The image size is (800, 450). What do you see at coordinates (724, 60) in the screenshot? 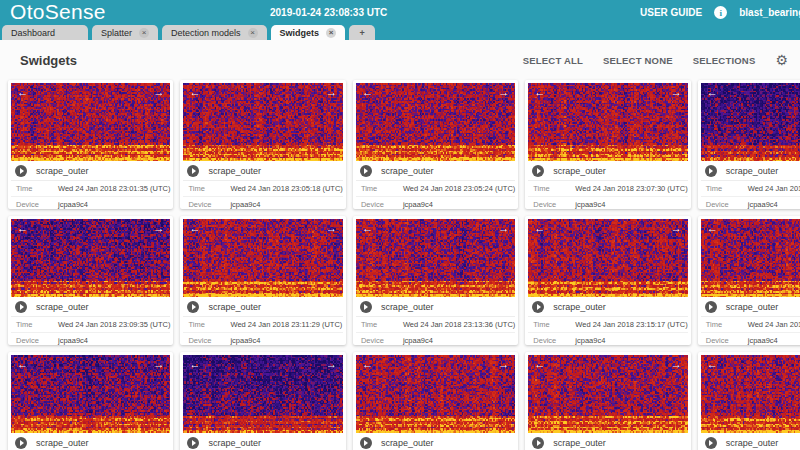
I see `selections-button: SELECTIONS` at bounding box center [724, 60].